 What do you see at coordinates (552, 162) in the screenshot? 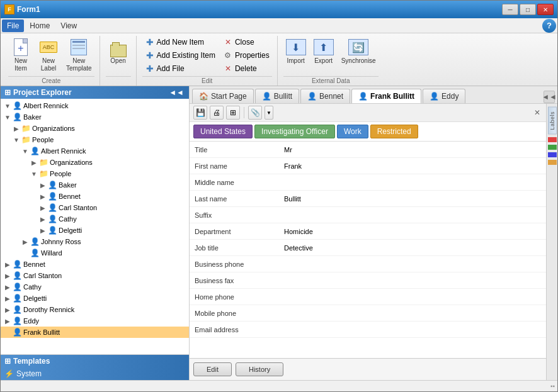
I see `orange-color-label` at bounding box center [552, 162].